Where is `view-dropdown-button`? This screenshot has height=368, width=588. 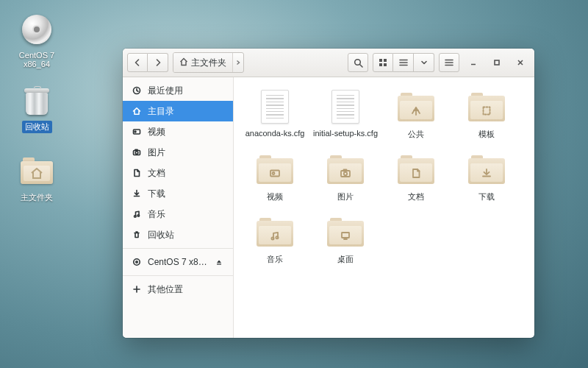 view-dropdown-button is located at coordinates (424, 63).